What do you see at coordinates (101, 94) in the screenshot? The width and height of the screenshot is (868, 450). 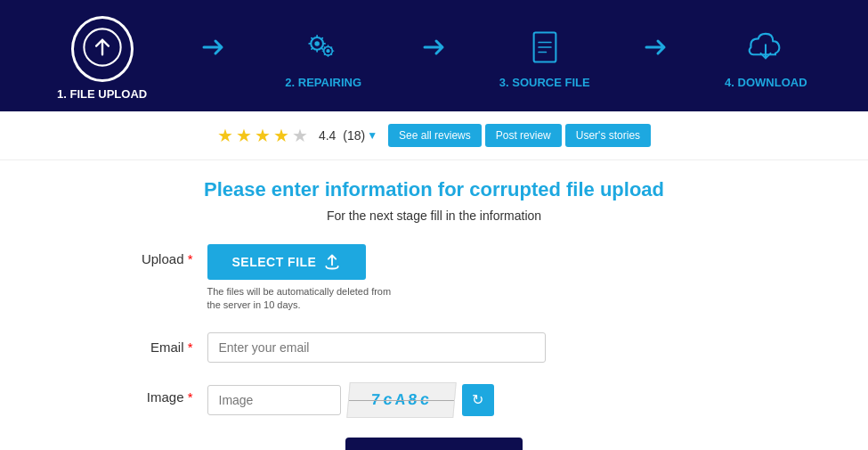 I see `step-label-upload: 1. FILE UPLOAD` at bounding box center [101, 94].